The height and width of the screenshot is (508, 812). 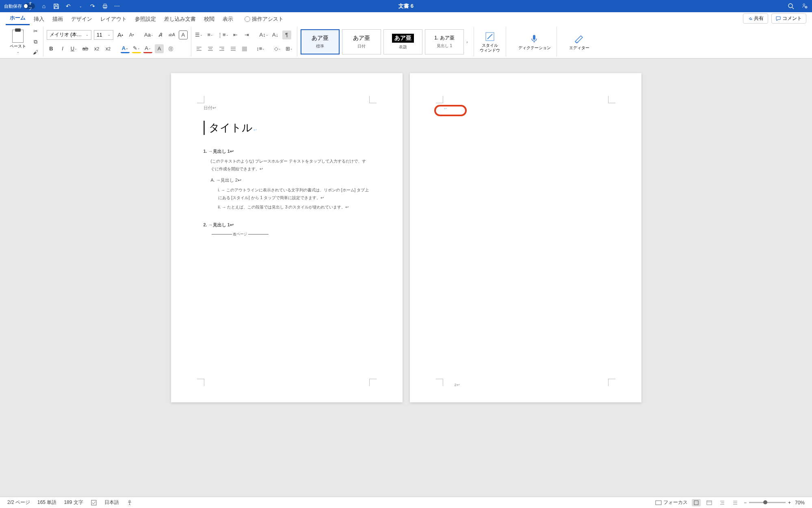 What do you see at coordinates (362, 42) in the screenshot?
I see `style-date: あア亜 日付` at bounding box center [362, 42].